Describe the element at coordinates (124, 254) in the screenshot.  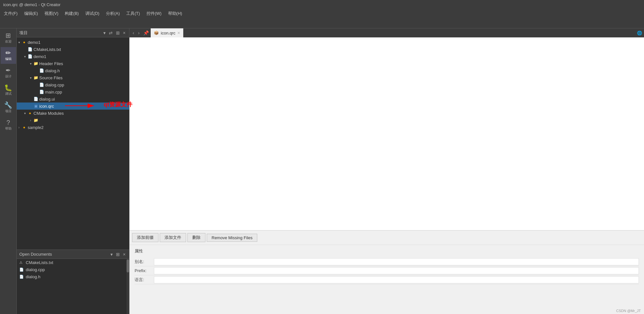
I see `open-docs-close-btn: ×` at that location.